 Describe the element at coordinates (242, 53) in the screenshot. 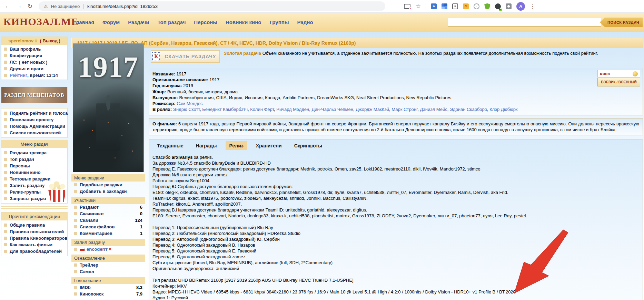

I see `gold-torrent-link: Золотая раздача` at that location.